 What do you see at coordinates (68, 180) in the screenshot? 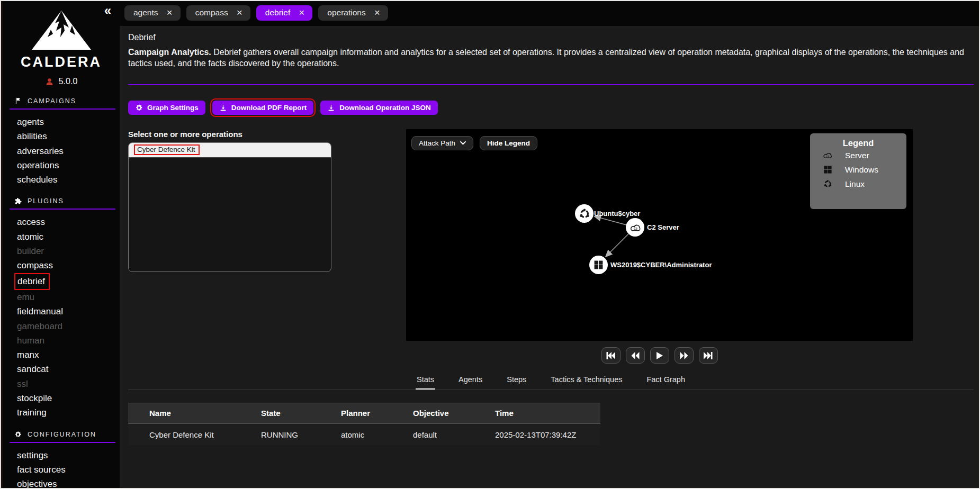
I see `sidebar-item-schedules: schedules` at bounding box center [68, 180].